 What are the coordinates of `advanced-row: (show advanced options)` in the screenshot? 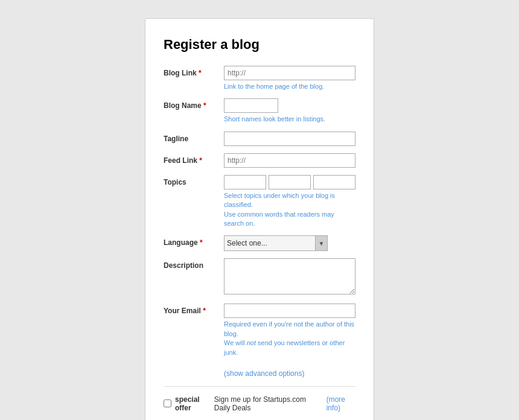 It's located at (260, 371).